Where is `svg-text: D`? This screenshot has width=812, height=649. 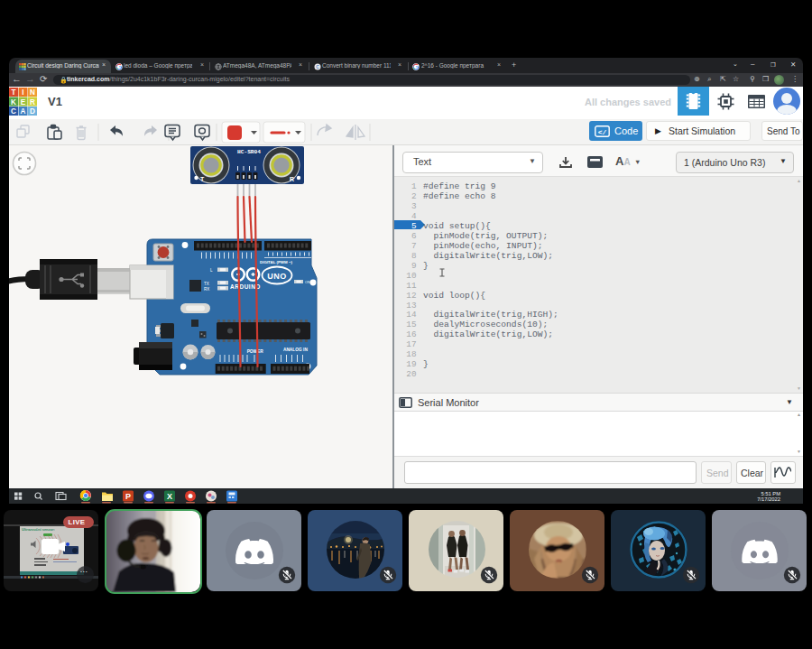 svg-text: D is located at coordinates (32, 112).